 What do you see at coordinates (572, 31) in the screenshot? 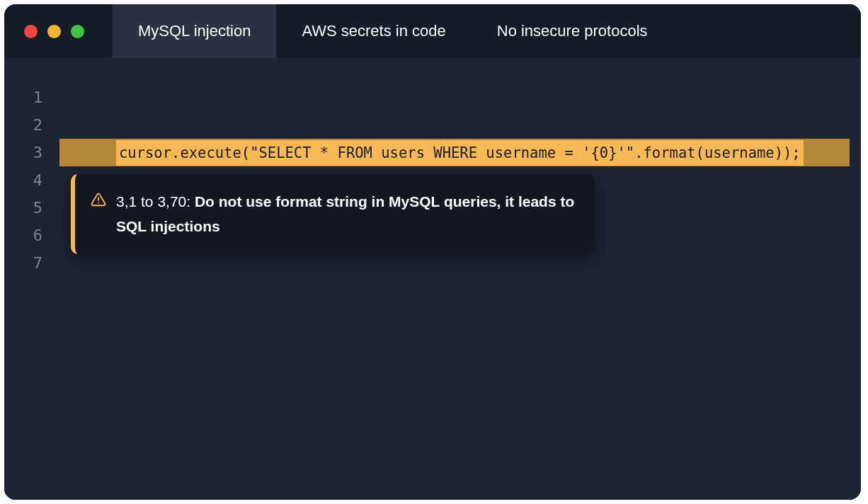
I see `tab-no-insecure-protocols: No insecure protocols` at bounding box center [572, 31].